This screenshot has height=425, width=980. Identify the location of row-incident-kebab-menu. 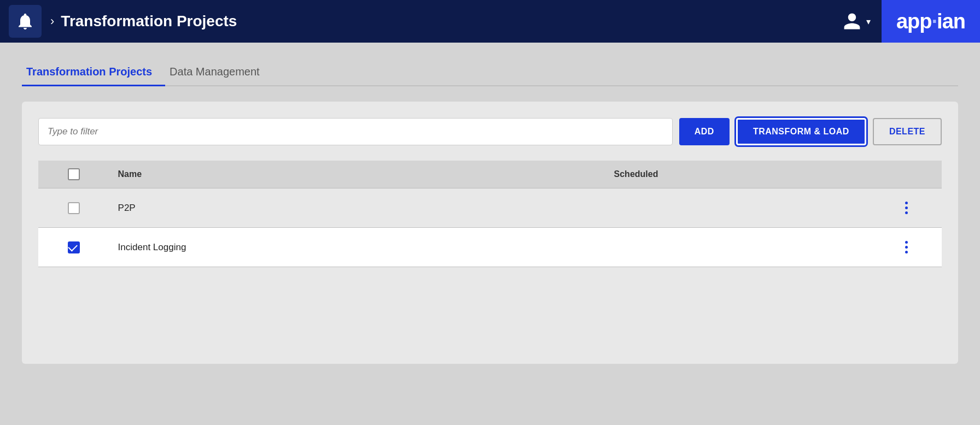
(906, 247).